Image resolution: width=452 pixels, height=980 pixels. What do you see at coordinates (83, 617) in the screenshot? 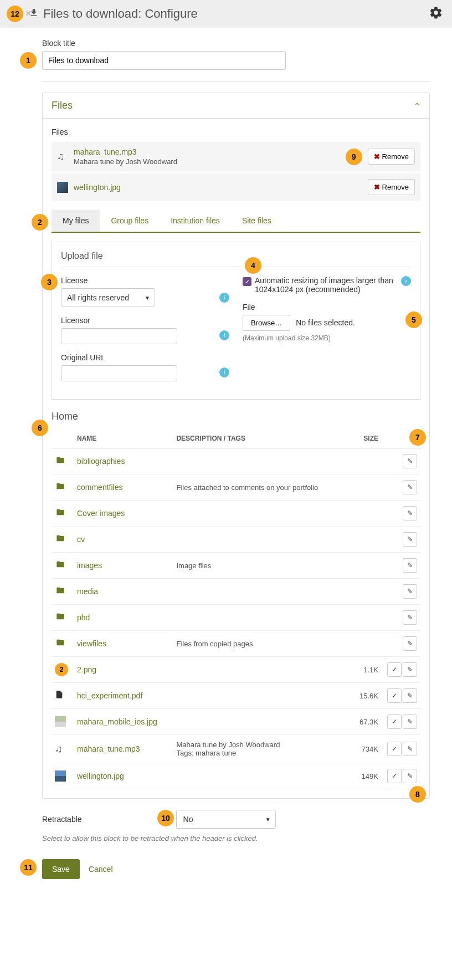
I see `file-item-link: phd` at bounding box center [83, 617].